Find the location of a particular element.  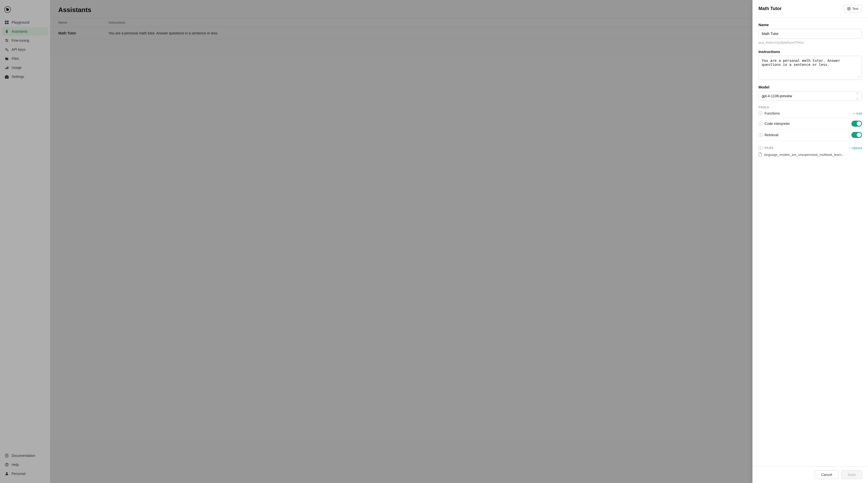

retrieval-label: Retrieval is located at coordinates (772, 135).